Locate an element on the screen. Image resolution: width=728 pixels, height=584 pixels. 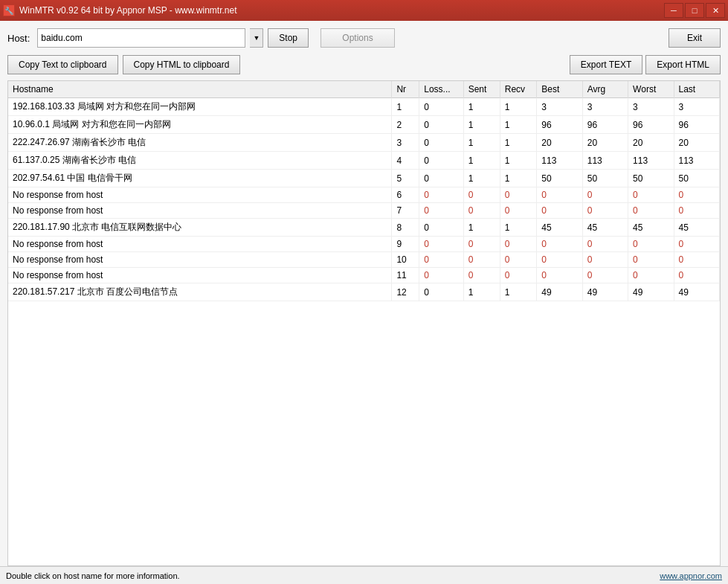
table-cell: 61.137.0.25 湖南省长沙市 电信 is located at coordinates (200, 161).